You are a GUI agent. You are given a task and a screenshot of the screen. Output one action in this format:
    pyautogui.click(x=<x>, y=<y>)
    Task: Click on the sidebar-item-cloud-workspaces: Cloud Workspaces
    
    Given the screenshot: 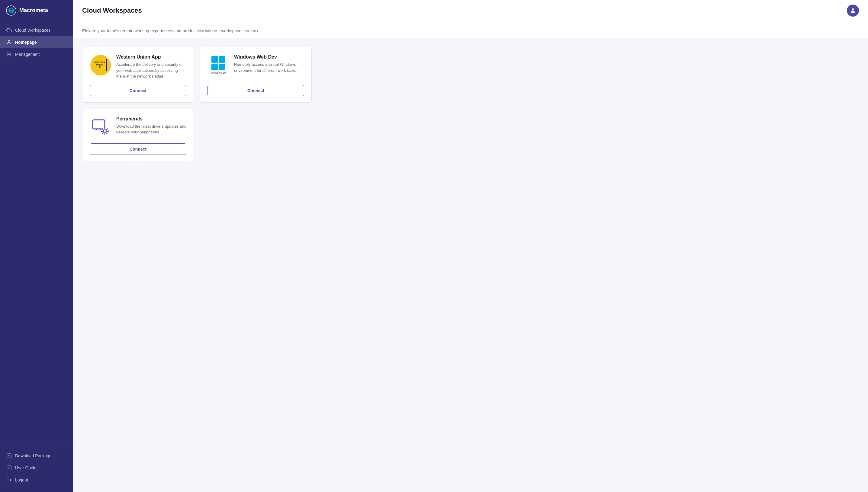 What is the action you would take?
    pyautogui.click(x=37, y=30)
    